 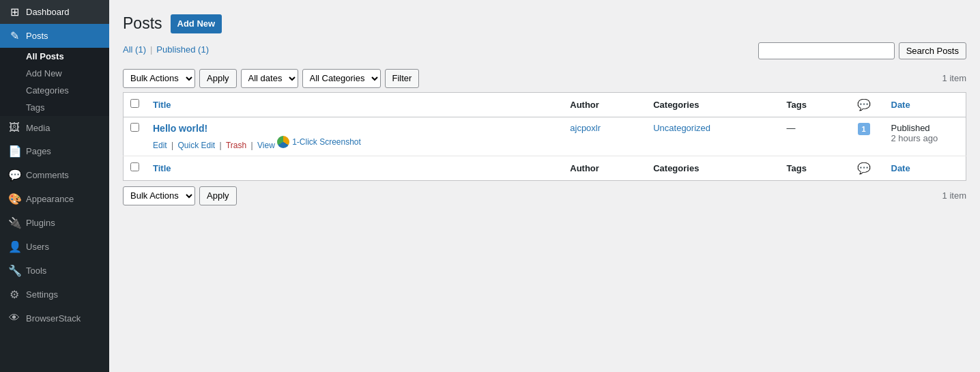 What do you see at coordinates (14, 35) in the screenshot?
I see `posts-icon: ✎` at bounding box center [14, 35].